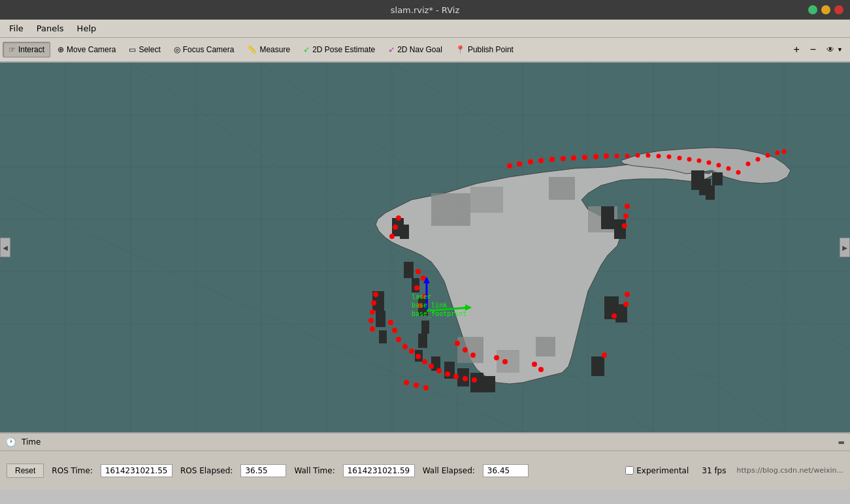  Describe the element at coordinates (818, 50) in the screenshot. I see `toolbar-right: + − 👁 ▼` at that location.